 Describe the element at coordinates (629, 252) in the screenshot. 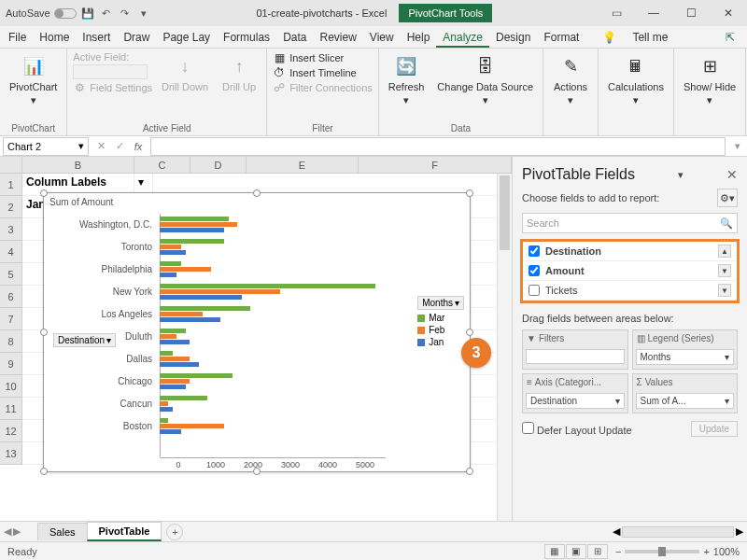

I see `field-item: Destination▲` at that location.